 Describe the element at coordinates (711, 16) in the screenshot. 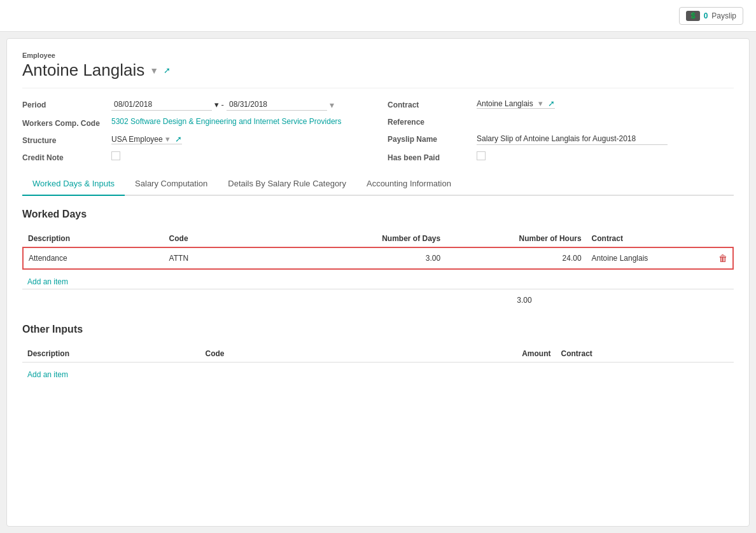

I see `payslip-button: 💲 0 Payslip` at that location.